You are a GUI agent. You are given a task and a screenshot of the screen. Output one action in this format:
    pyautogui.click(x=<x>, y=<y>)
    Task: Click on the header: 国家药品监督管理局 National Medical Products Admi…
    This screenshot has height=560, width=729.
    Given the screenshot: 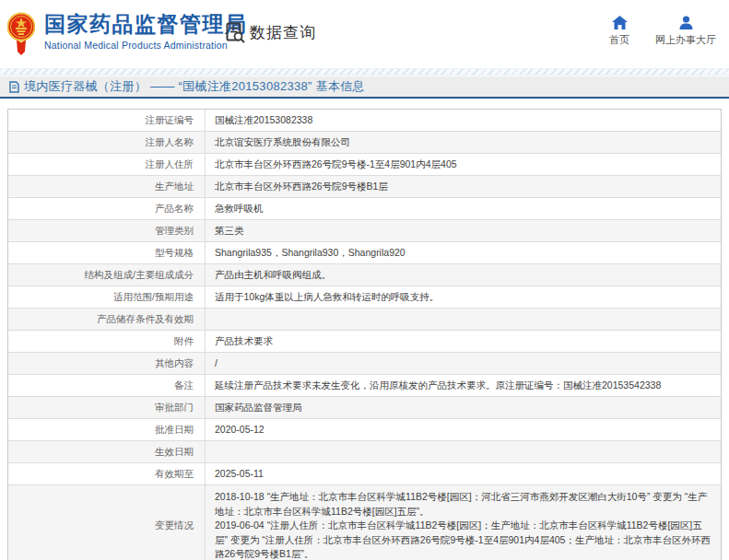 What is the action you would take?
    pyautogui.click(x=365, y=34)
    